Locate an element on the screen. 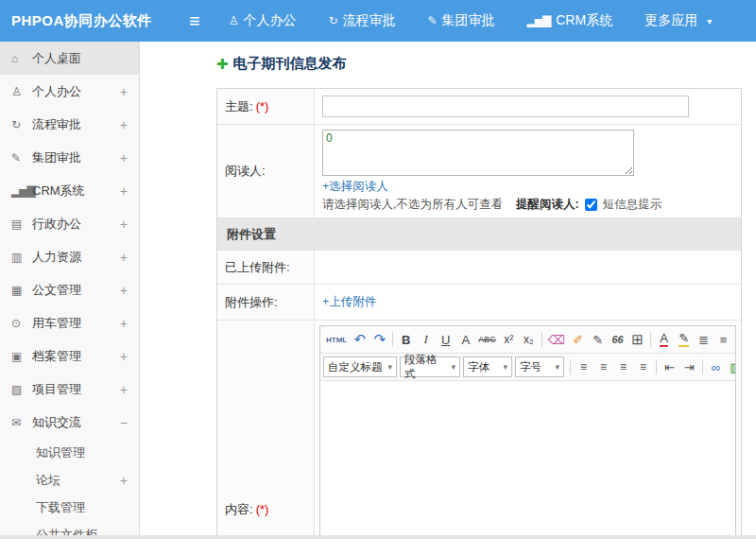  nav-personal-office: ♙ 个人办公 is located at coordinates (263, 21).